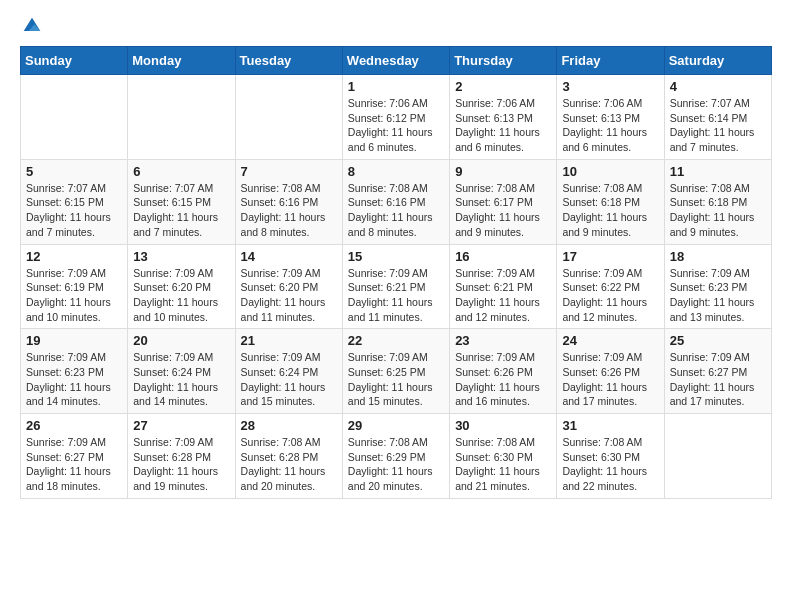 The image size is (792, 612). What do you see at coordinates (74, 202) in the screenshot?
I see `calendar-cell: 5Sunrise: 7:07 AMSunset: 6:15 PMDaylight…` at bounding box center [74, 202].